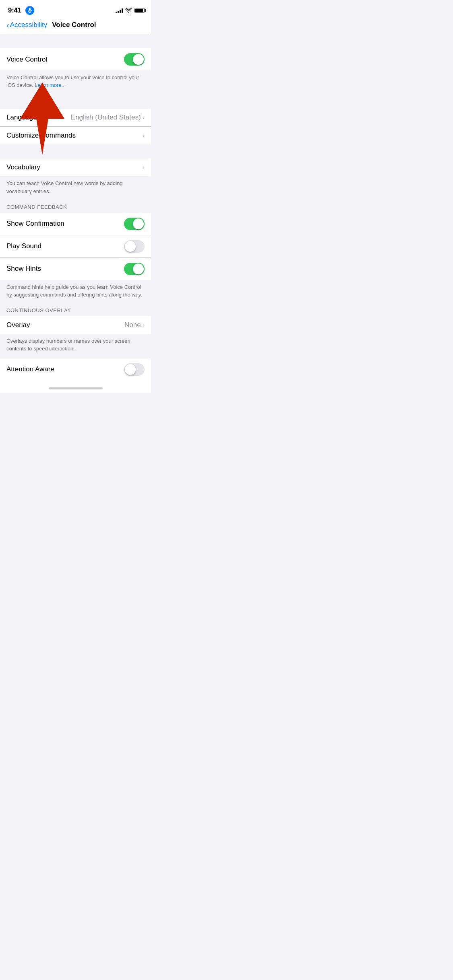 The height and width of the screenshot is (980, 453). Describe the element at coordinates (22, 117) in the screenshot. I see `language-label: Language` at that location.